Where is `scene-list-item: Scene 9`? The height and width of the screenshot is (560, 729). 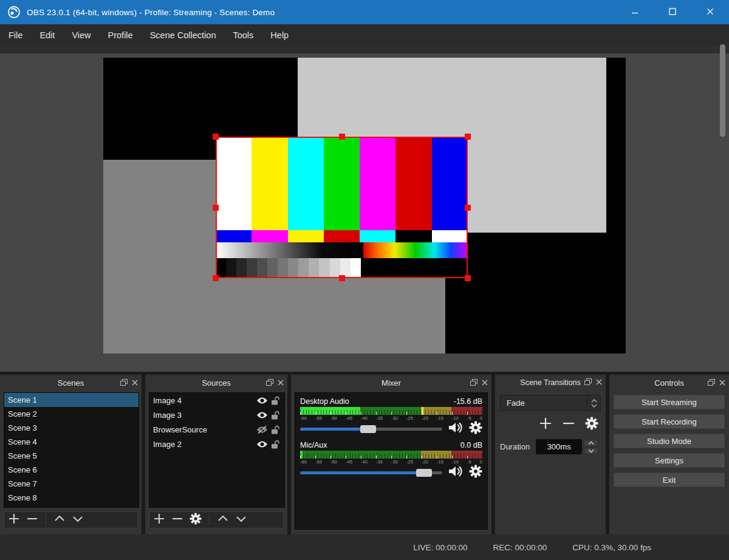
scene-list-item: Scene 9 is located at coordinates (72, 507).